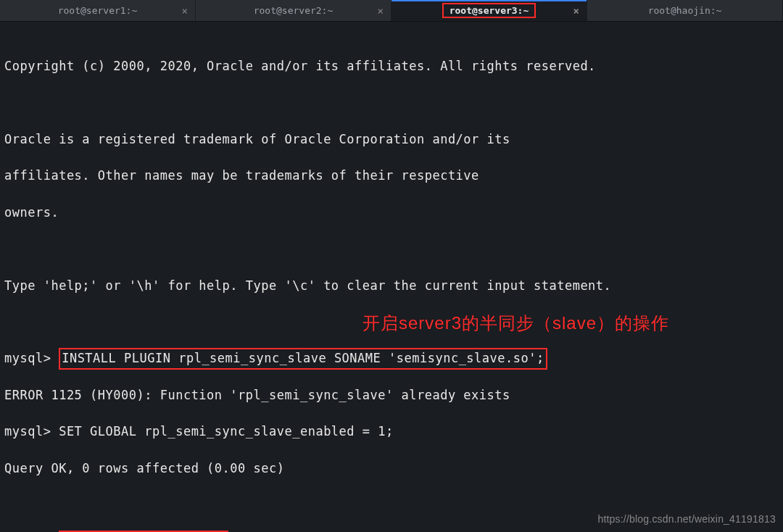 This screenshot has width=783, height=532. Describe the element at coordinates (392, 468) in the screenshot. I see `query-ok-line: Query OK, 0 rows affected (0.00 sec)` at that location.